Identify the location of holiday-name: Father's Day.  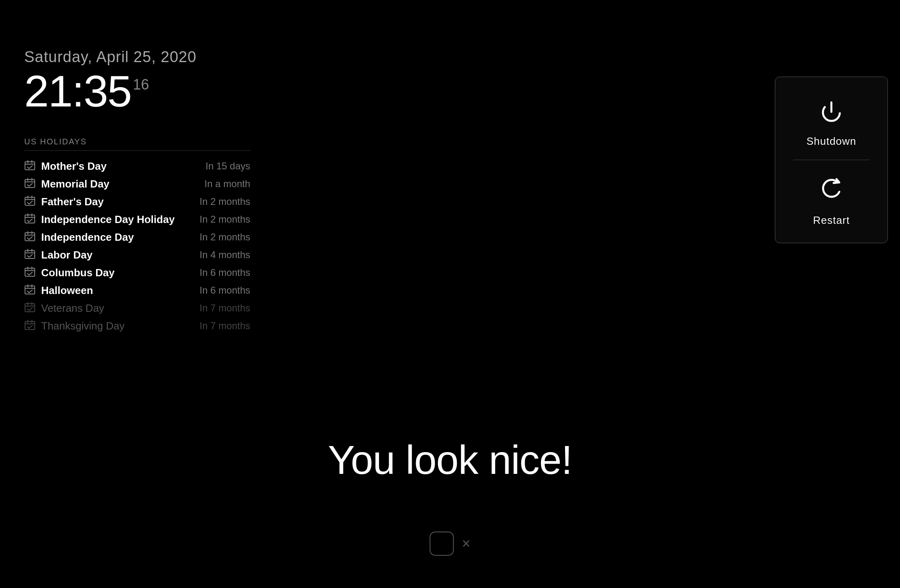
(73, 202).